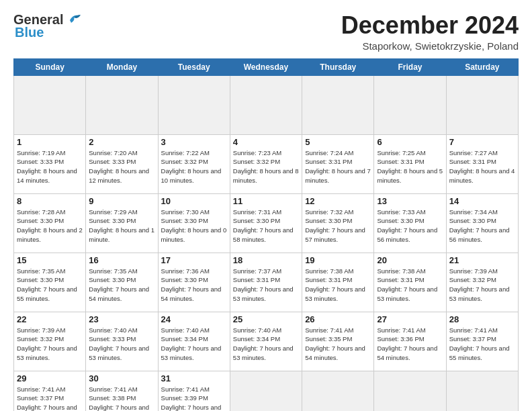  I want to click on table-cell-30: 30 Sunrise: 7:41 AMSunset: 3:38 PMDaylig…, so click(122, 391).